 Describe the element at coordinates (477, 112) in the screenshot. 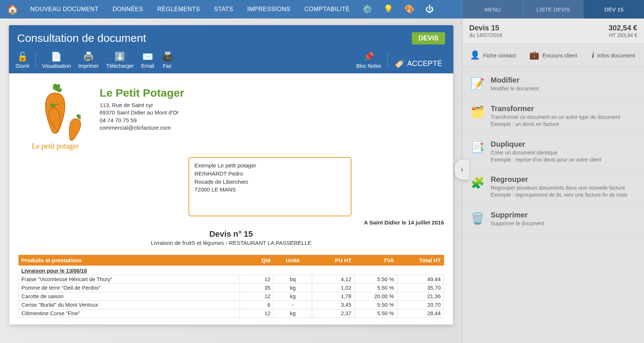

I see `transform-icon: 🗂️` at that location.